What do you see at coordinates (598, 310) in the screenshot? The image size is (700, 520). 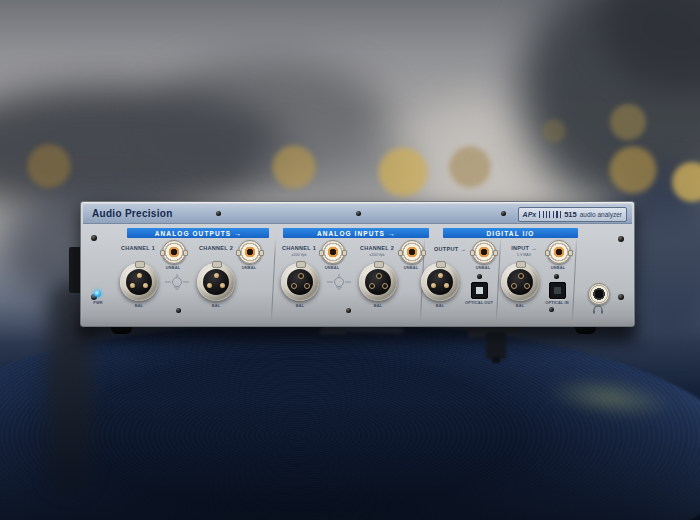 I see `headphone-icon` at bounding box center [598, 310].